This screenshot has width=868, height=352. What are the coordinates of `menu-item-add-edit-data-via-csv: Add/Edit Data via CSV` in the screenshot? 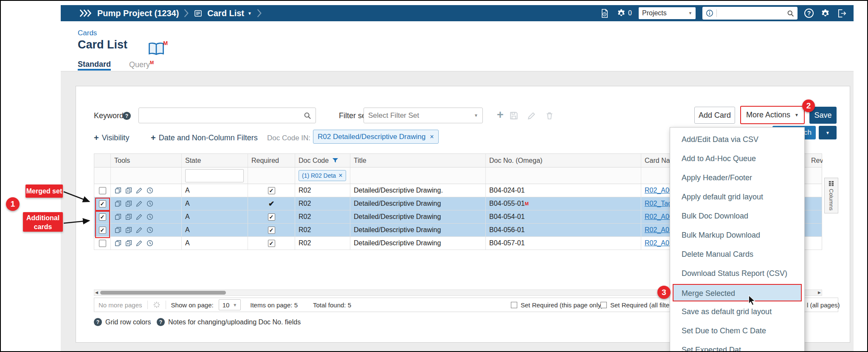 It's located at (737, 139).